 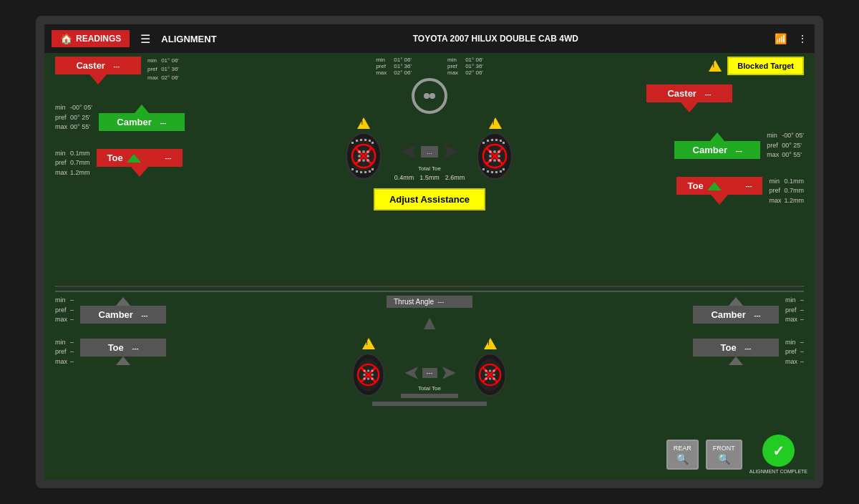 I want to click on right-camber-indicator-up, so click(x=717, y=137).